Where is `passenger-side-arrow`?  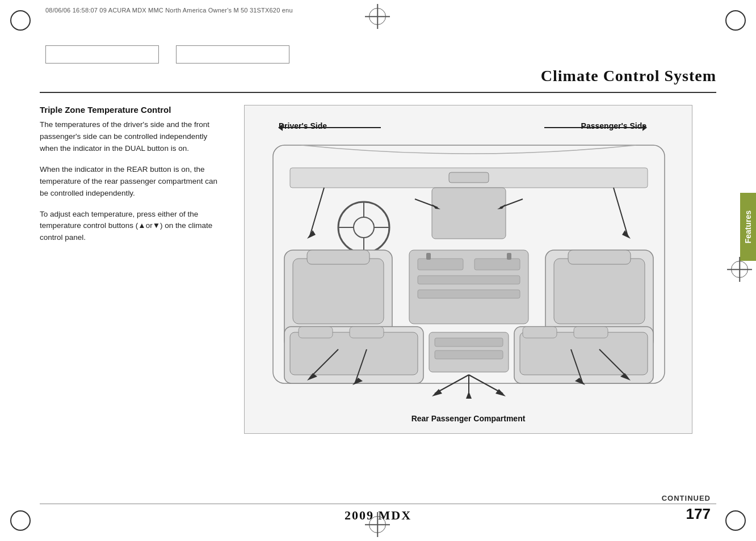
passenger-side-arrow is located at coordinates (595, 128).